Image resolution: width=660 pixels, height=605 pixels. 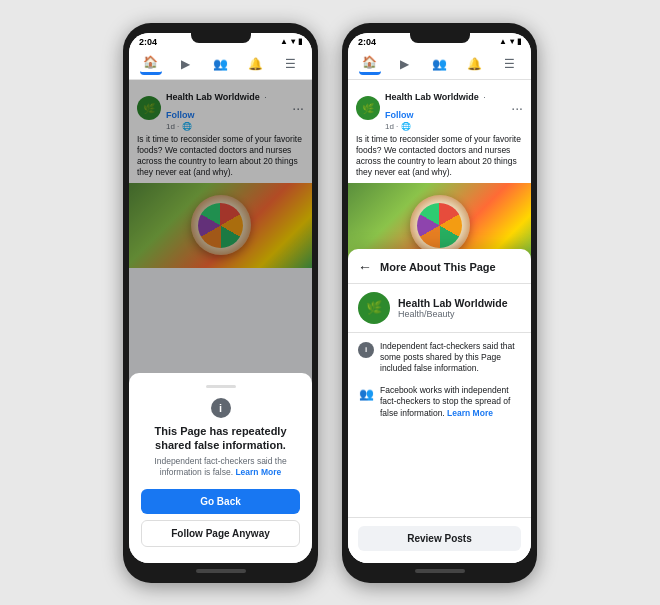 What do you see at coordinates (405, 64) in the screenshot?
I see `nav-video-2: ▶` at bounding box center [405, 64].